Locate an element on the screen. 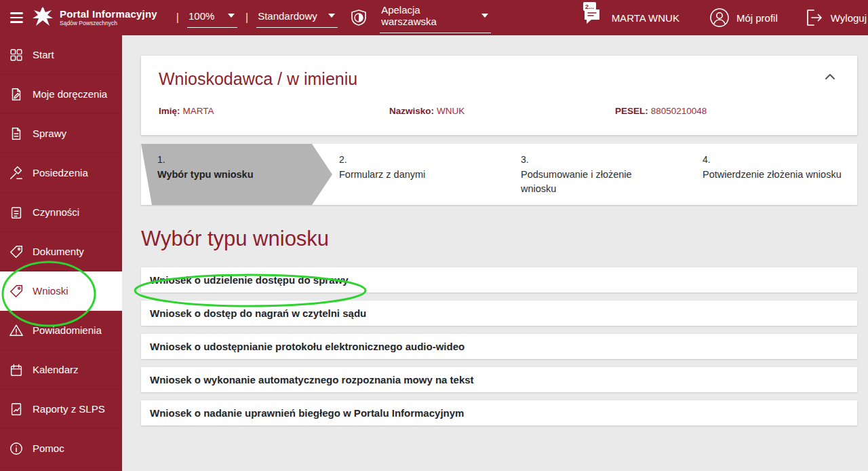 This screenshot has height=471, width=868. sidebar-item-label: Dokumenty is located at coordinates (58, 251).